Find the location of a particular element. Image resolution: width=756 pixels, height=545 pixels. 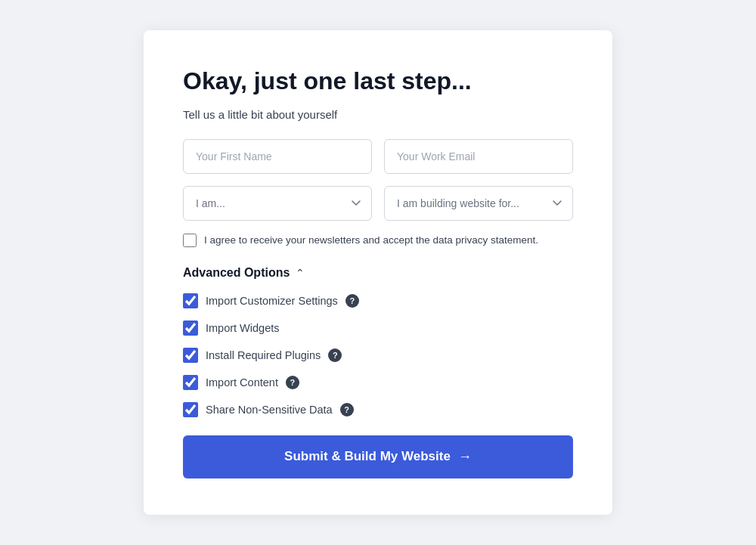

option-row: Import Content? is located at coordinates (378, 382).